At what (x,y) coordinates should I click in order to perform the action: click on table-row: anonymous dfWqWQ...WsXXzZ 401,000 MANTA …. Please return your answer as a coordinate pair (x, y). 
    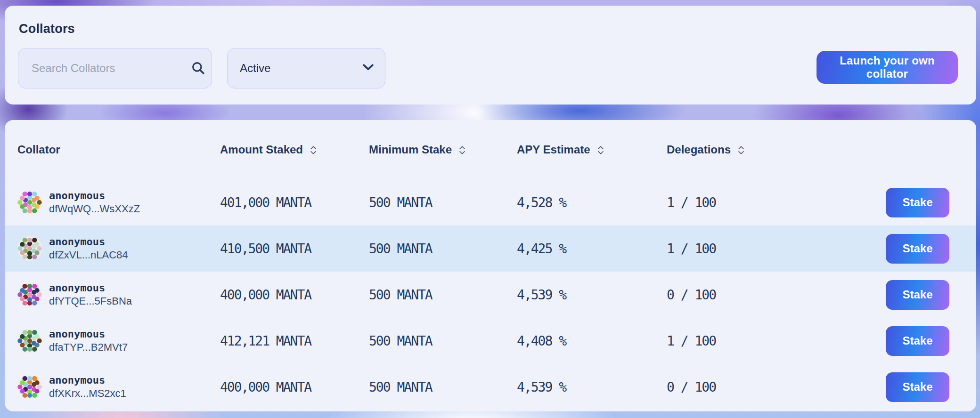
    Looking at the image, I should click on (490, 202).